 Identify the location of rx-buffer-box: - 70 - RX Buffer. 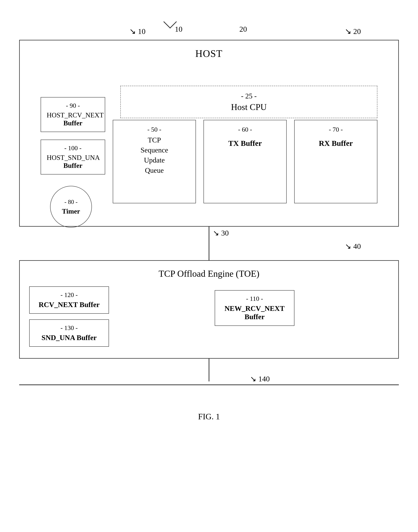
(336, 162).